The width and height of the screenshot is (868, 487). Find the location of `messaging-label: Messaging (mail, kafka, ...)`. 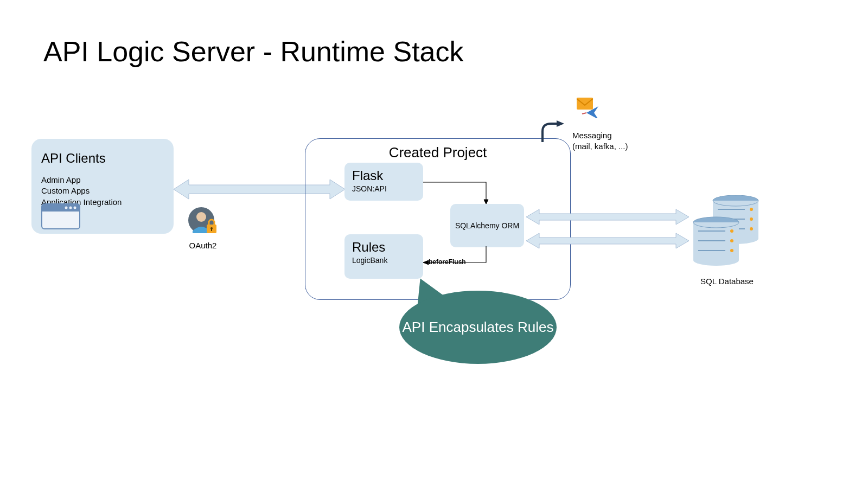

messaging-label: Messaging (mail, kafka, ...) is located at coordinates (600, 141).